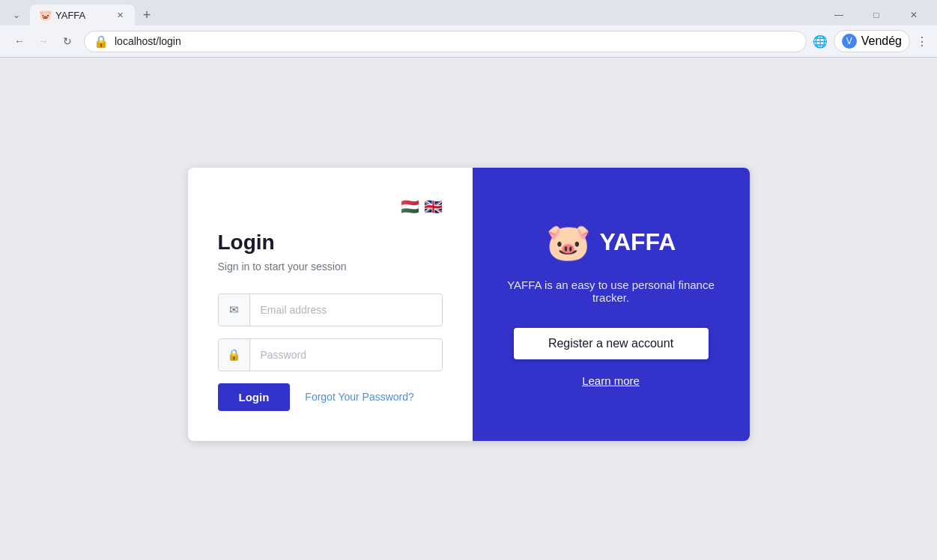  What do you see at coordinates (255, 397) in the screenshot?
I see `login-button: Login` at bounding box center [255, 397].